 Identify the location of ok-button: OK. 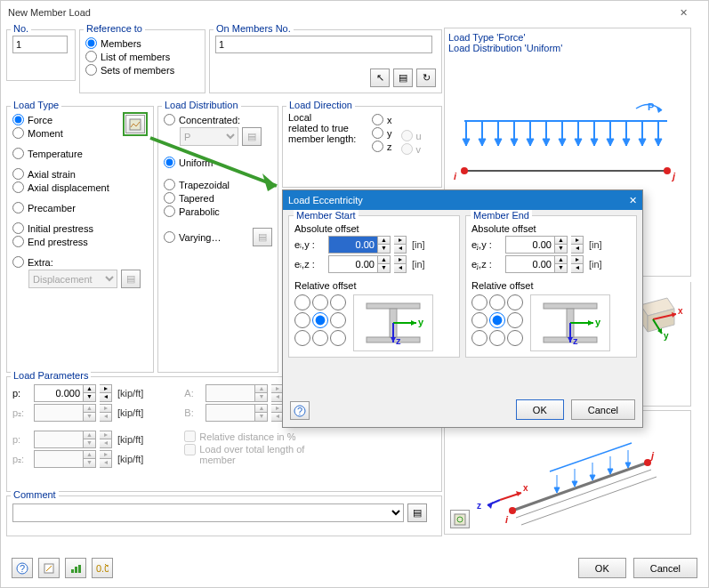
(602, 568).